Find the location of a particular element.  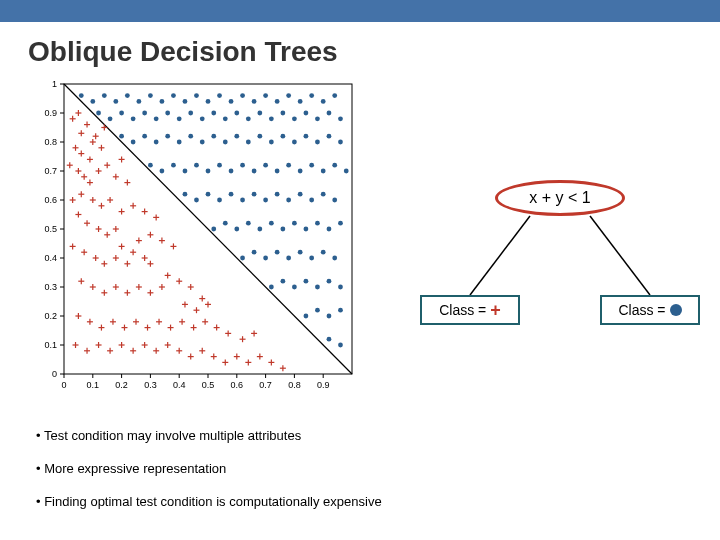

plus-icon: + is located at coordinates (496, 310).